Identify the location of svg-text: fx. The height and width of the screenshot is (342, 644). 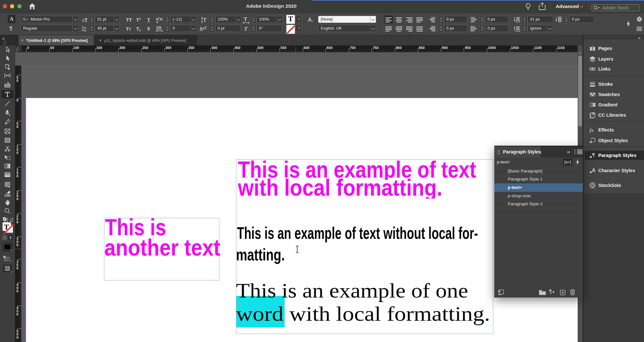
(592, 130).